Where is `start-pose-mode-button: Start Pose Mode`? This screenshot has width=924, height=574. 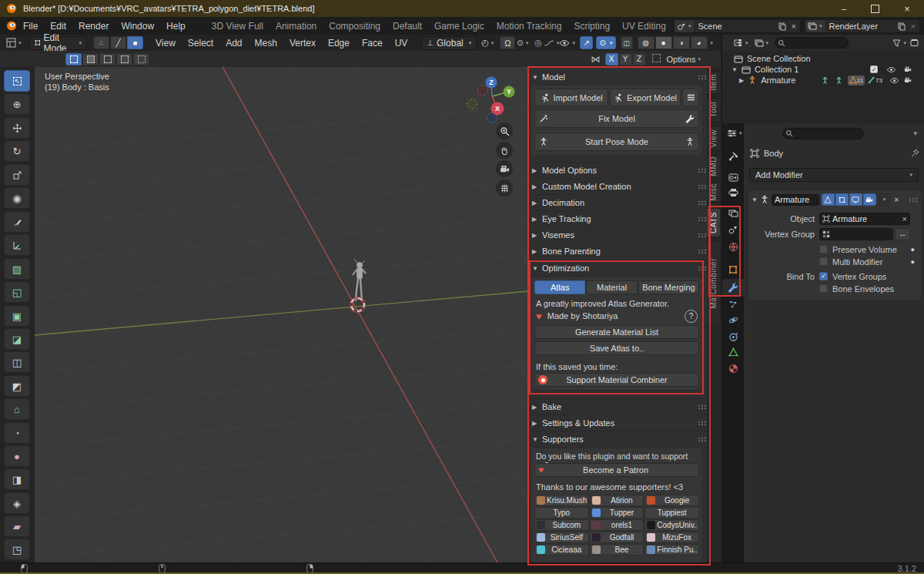
start-pose-mode-button: Start Pose Mode is located at coordinates (617, 142).